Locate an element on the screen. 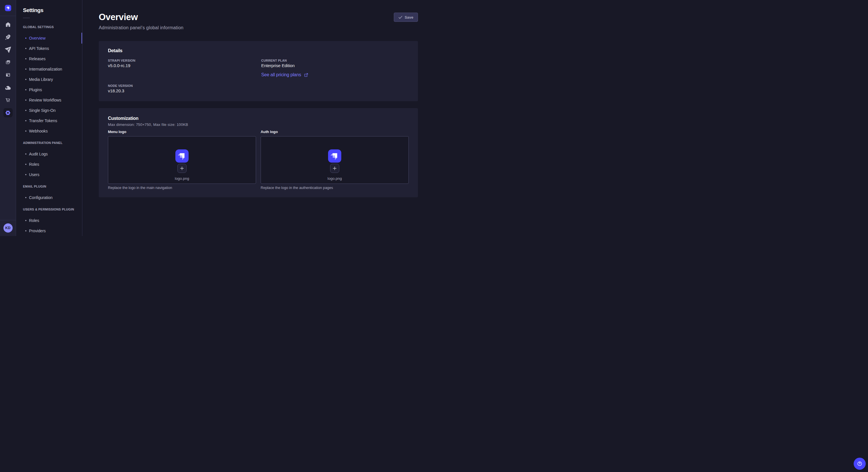 The width and height of the screenshot is (868, 472). subnav-item-users: Users is located at coordinates (49, 174).